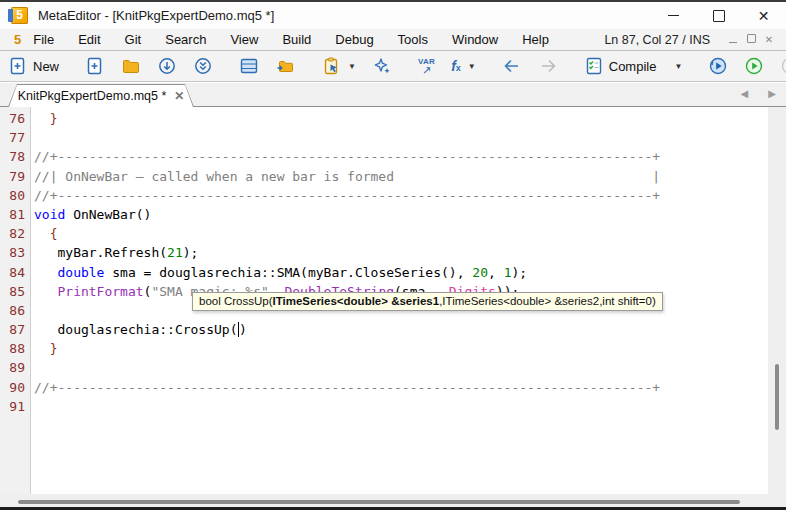 This screenshot has width=786, height=510. Describe the element at coordinates (12, 214) in the screenshot. I see `line-number: 81` at that location.